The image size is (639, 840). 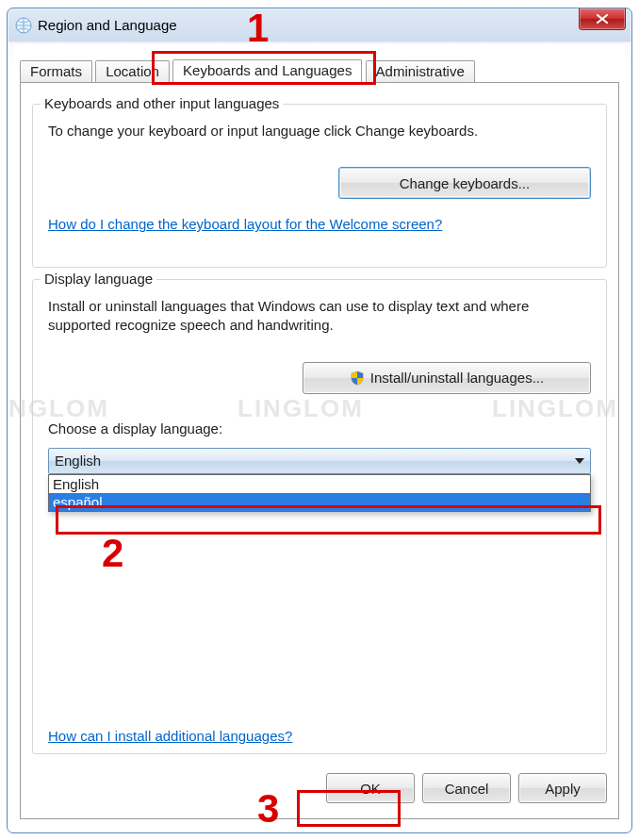 I want to click on keyboards-desc: To change your keyboard or input languag…, so click(x=320, y=131).